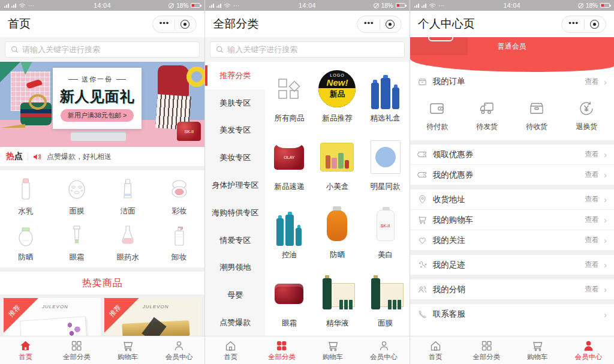  Describe the element at coordinates (235, 240) in the screenshot. I see `sidebar-item-love: 情爱专区` at that location.